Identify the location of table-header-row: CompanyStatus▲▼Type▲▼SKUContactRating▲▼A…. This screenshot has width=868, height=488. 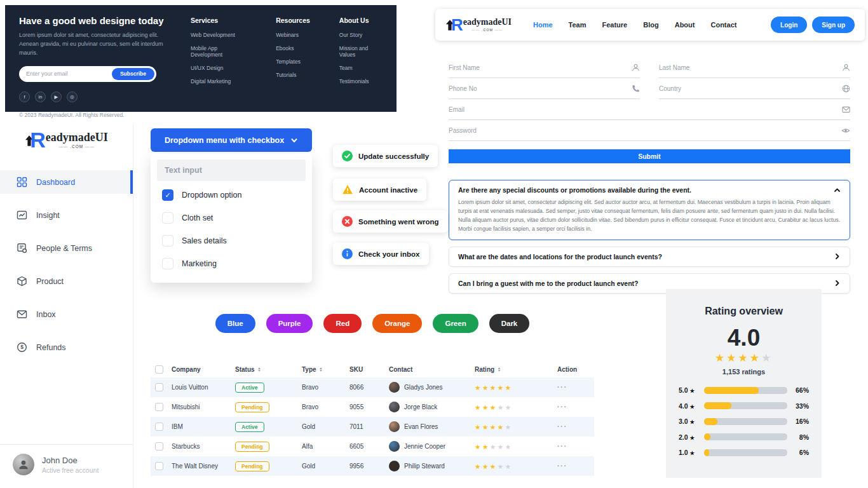
(372, 369).